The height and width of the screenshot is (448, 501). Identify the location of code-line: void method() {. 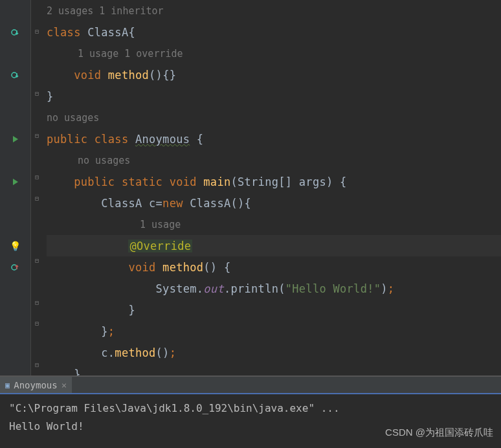
(274, 267).